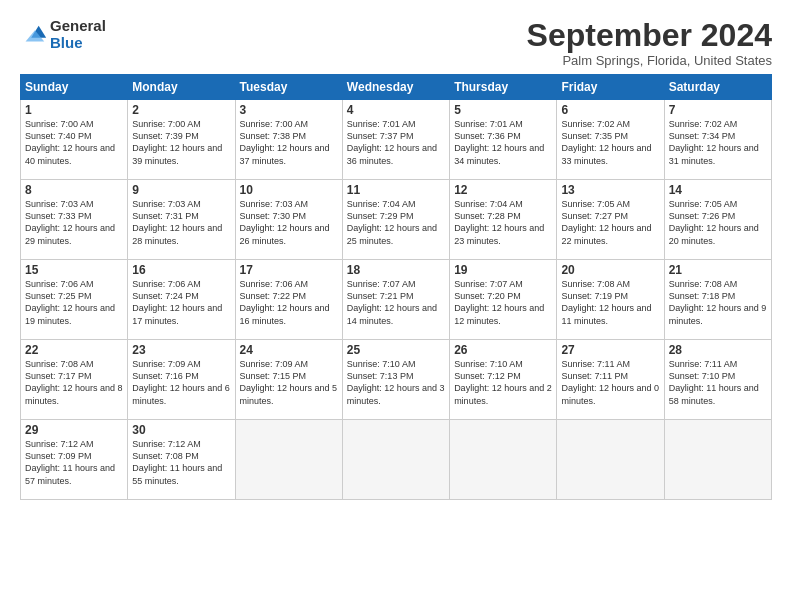 The width and height of the screenshot is (792, 612). I want to click on day-number: 4, so click(396, 110).